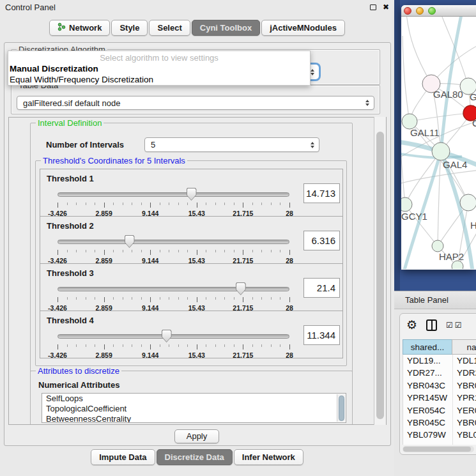 This screenshot has width=476, height=476. I want to click on popup-hint-text: Select algorithm to view settings, so click(159, 58).